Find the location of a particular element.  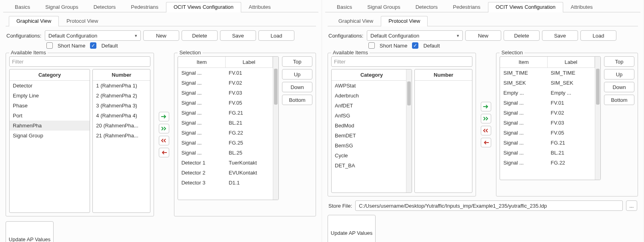

store-file-input: C:/Users/username/Desktop/Yutraffic/Inpu… is located at coordinates (489, 206).